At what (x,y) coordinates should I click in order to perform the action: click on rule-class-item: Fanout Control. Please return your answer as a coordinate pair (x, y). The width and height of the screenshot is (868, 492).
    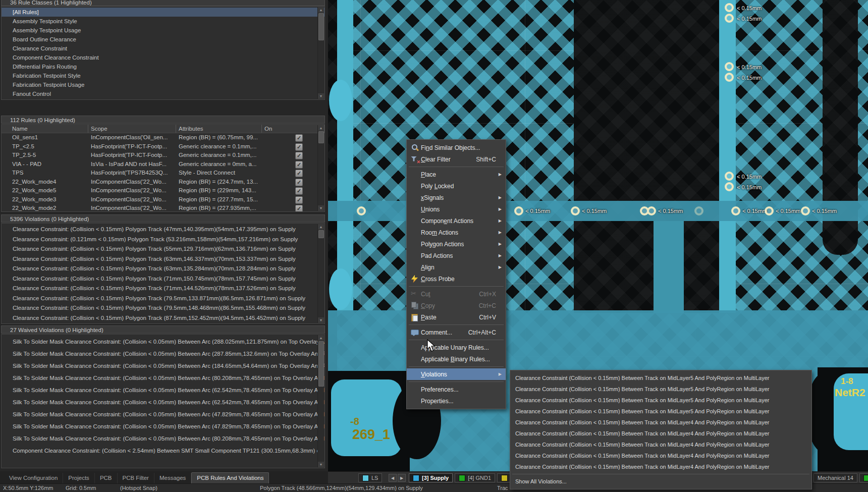
    Looking at the image, I should click on (163, 94).